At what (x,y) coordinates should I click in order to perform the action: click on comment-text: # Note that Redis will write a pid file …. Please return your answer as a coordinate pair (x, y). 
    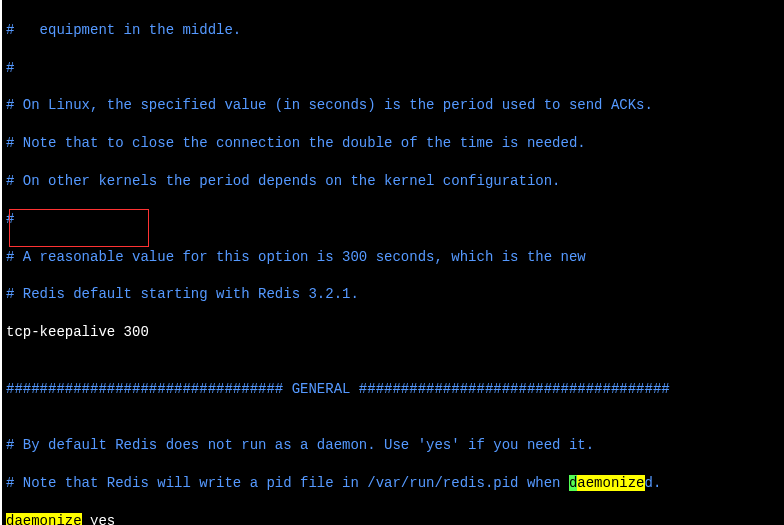
    Looking at the image, I should click on (288, 483).